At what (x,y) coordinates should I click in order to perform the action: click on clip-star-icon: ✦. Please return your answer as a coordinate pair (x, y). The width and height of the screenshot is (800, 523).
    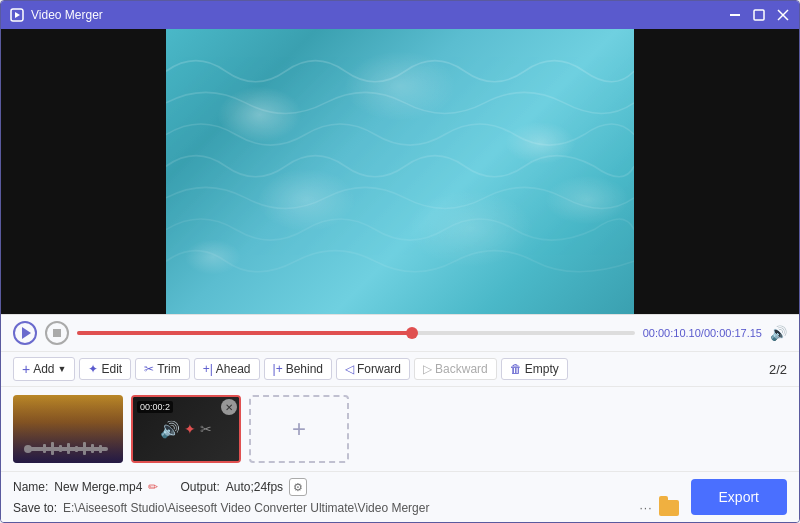
    Looking at the image, I should click on (190, 429).